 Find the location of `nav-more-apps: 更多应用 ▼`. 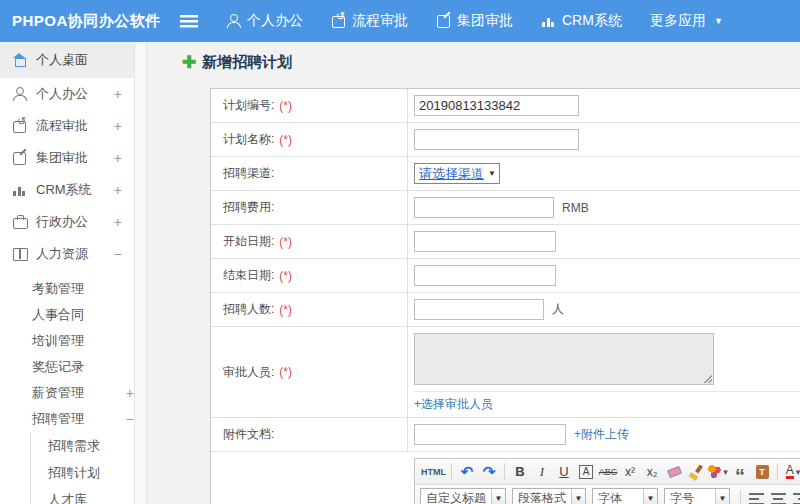

nav-more-apps: 更多应用 ▼ is located at coordinates (686, 21).